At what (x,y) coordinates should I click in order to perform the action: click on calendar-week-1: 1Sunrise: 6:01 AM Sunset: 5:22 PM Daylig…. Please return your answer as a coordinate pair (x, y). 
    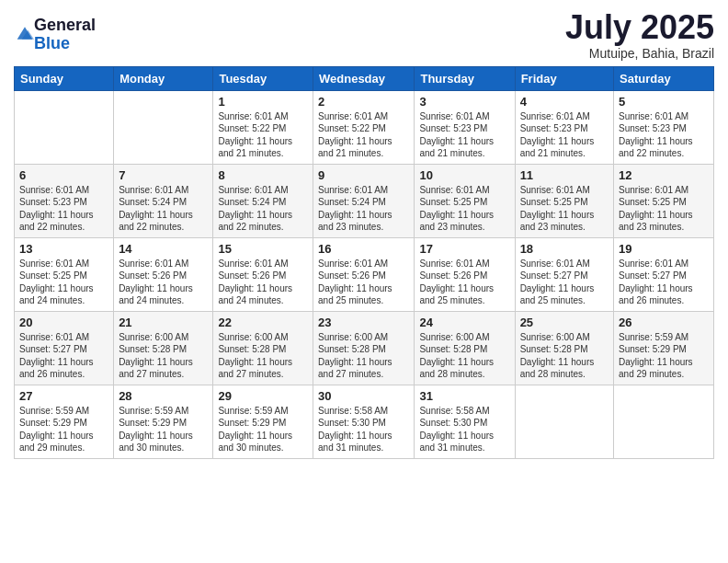
    Looking at the image, I should click on (364, 127).